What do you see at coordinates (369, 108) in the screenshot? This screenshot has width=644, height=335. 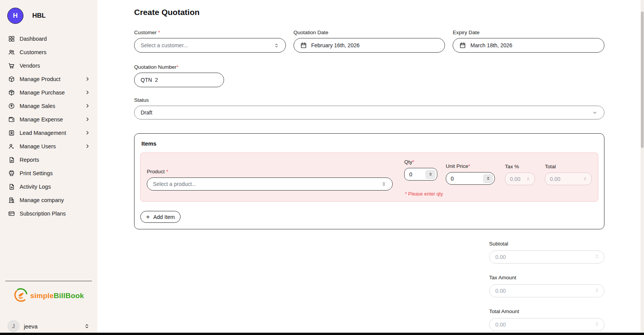 I see `status-field-group: Status Draft` at bounding box center [369, 108].